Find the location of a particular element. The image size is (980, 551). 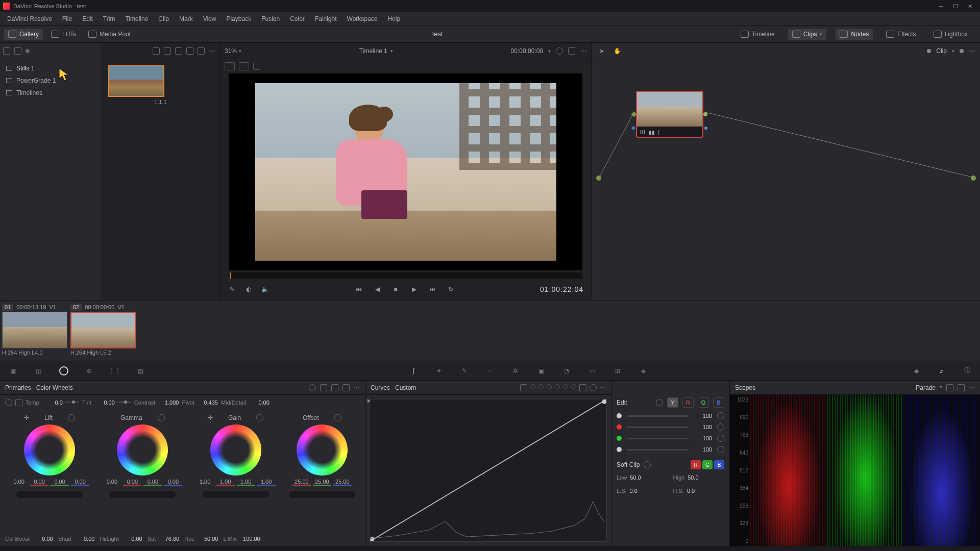

list-view-icon is located at coordinates (179, 51).